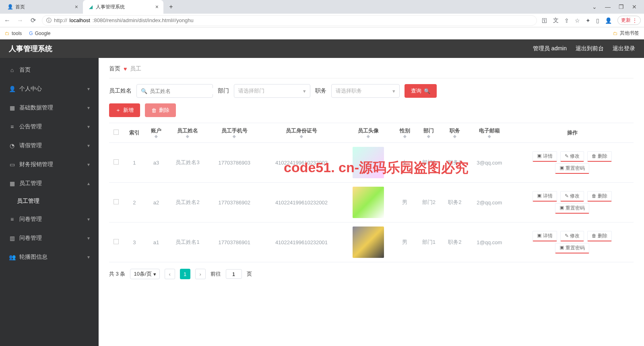 This screenshot has width=644, height=346. What do you see at coordinates (49, 70) in the screenshot?
I see `sidebar-item-home: ⌂首页` at bounding box center [49, 70].